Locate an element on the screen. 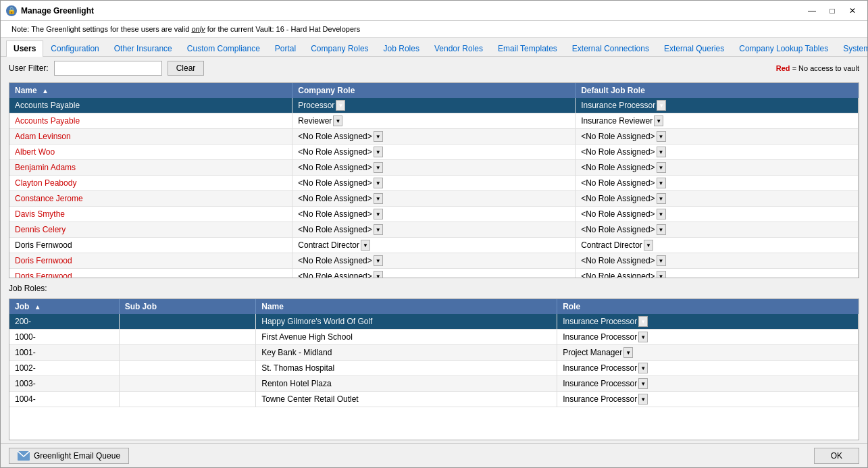  default-job-role-dropdown-5: ▼ is located at coordinates (661, 183).